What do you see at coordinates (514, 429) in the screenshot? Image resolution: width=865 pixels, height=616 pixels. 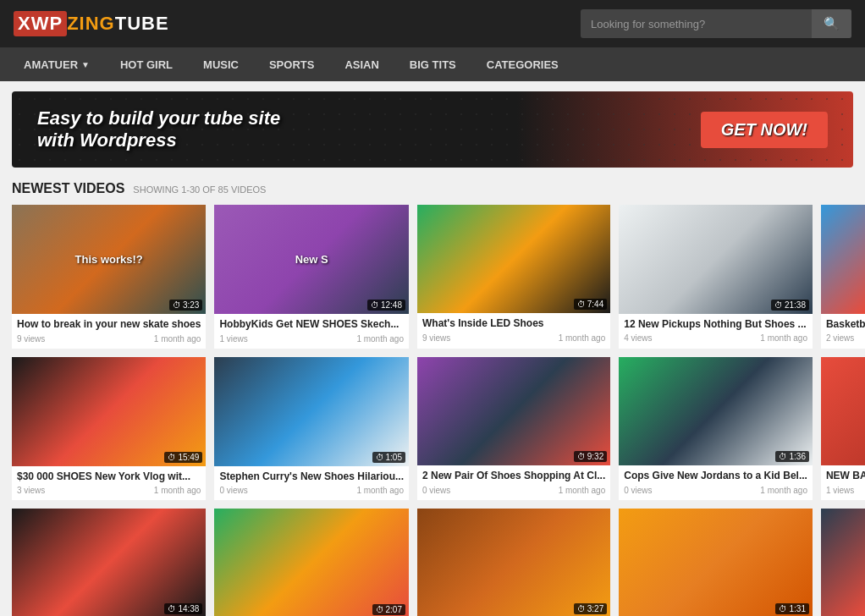 I see `video-card: ⏱9:32 2 New Pair Of Shoes Shopping At Cl…` at bounding box center [514, 429].